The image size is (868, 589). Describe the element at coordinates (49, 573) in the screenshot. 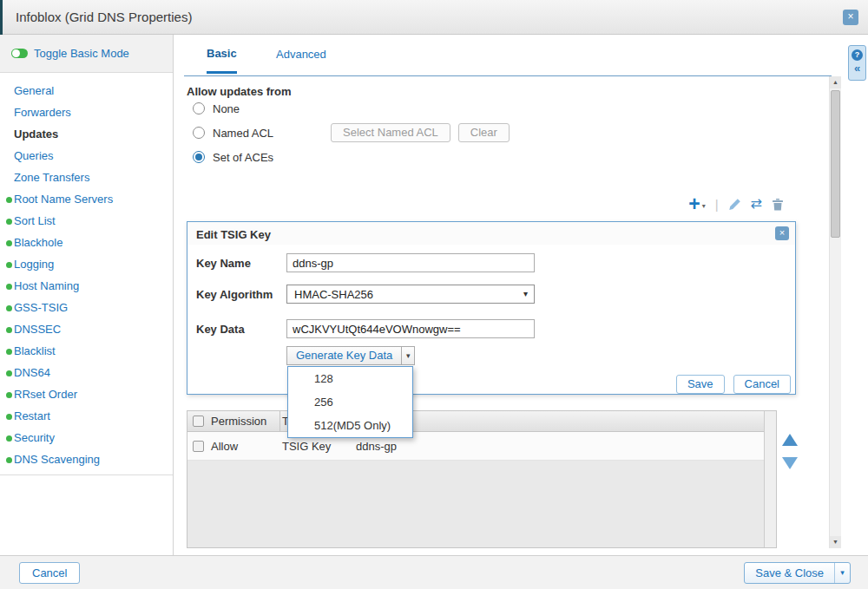

I see `footer-cancel-button: Cancel` at that location.